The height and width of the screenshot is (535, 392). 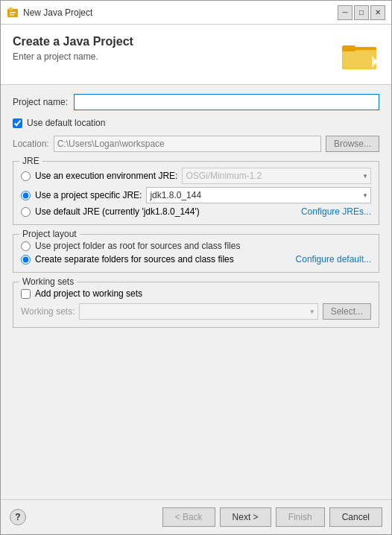 I want to click on working-sets-label: Working sets:, so click(x=48, y=311).